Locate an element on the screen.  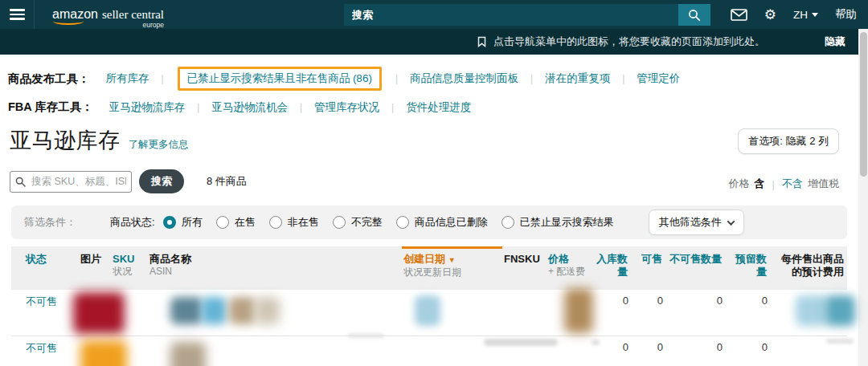
radio-option-search-suppressed: 已禁止显示搜索结果 is located at coordinates (558, 222).